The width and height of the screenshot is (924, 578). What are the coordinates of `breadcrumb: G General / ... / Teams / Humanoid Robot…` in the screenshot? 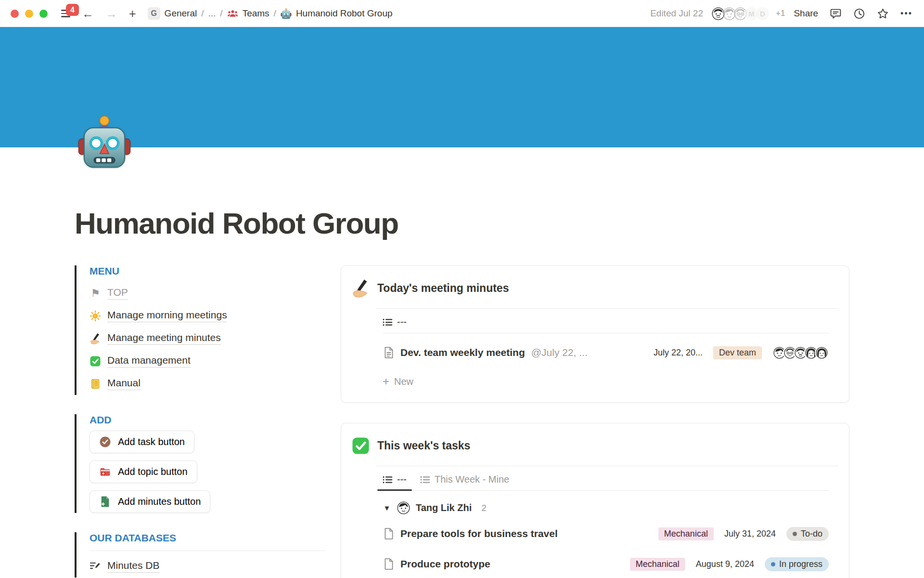 It's located at (270, 13).